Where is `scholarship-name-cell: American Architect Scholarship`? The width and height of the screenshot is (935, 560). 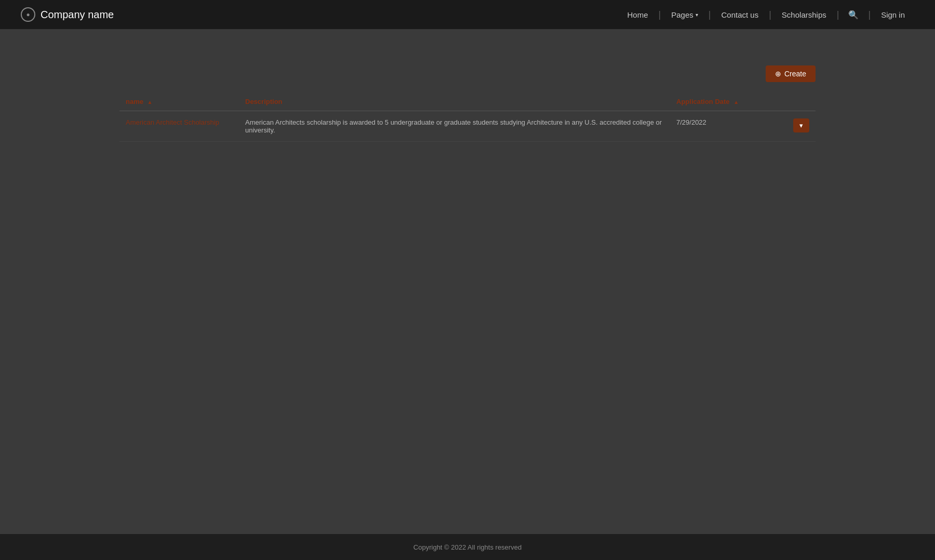 scholarship-name-cell: American Architect Scholarship is located at coordinates (179, 127).